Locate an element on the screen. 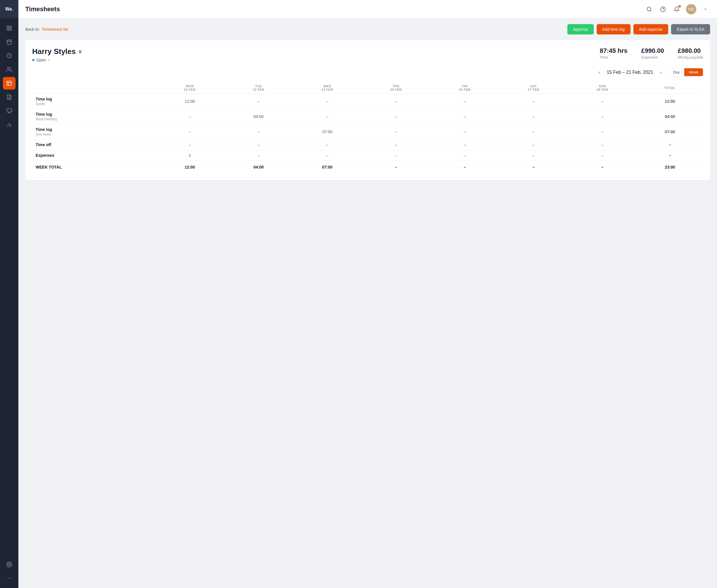 The image size is (717, 588). help-icon is located at coordinates (663, 9).